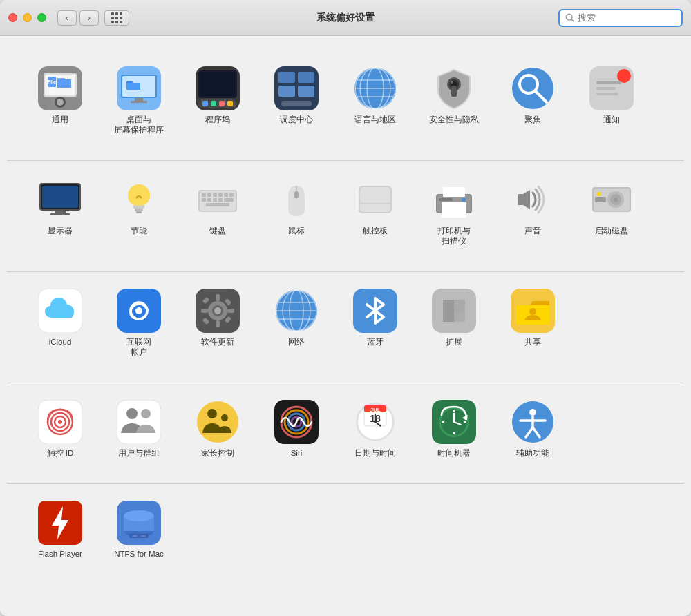  Describe the element at coordinates (346, 18) in the screenshot. I see `titlebar: ‹ › 系统偏好设置` at that location.